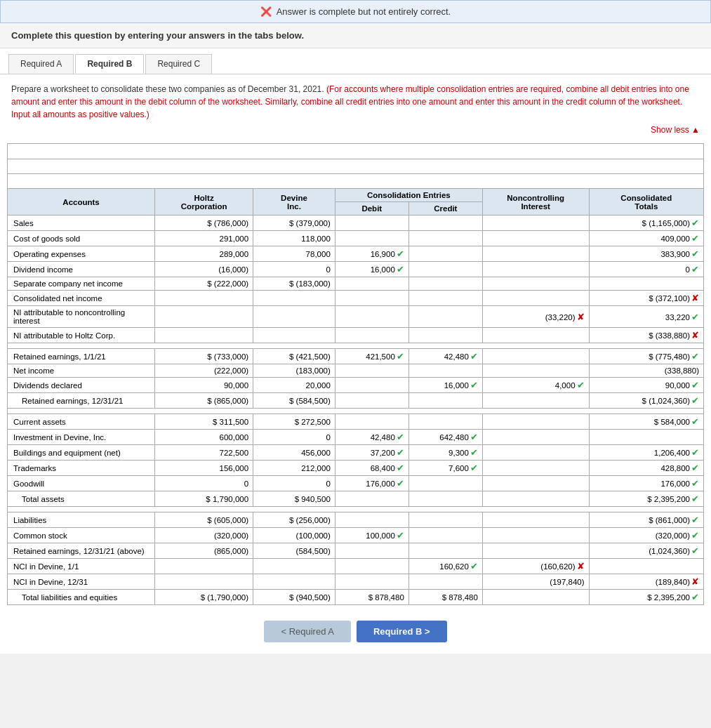  I want to click on row-label: NCI in Devine, 1/1, so click(81, 567).